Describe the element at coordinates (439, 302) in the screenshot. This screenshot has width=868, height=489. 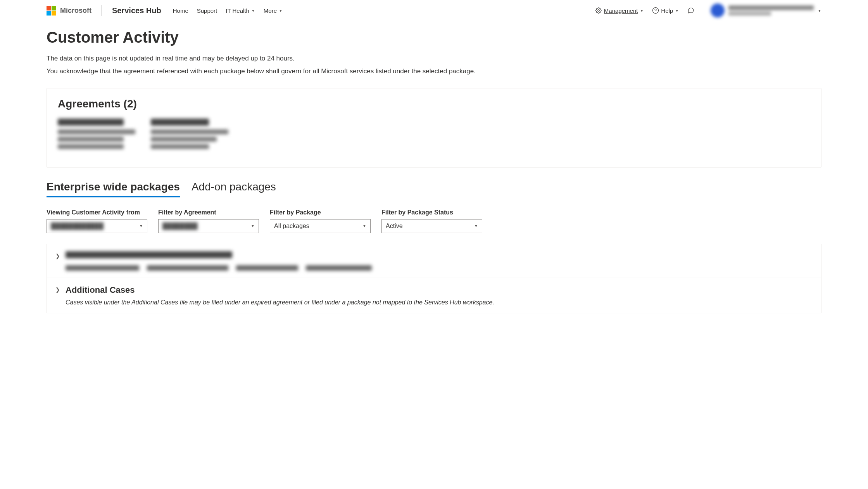
I see `additional-cases-note: Cases visible under the Additional Cases…` at that location.